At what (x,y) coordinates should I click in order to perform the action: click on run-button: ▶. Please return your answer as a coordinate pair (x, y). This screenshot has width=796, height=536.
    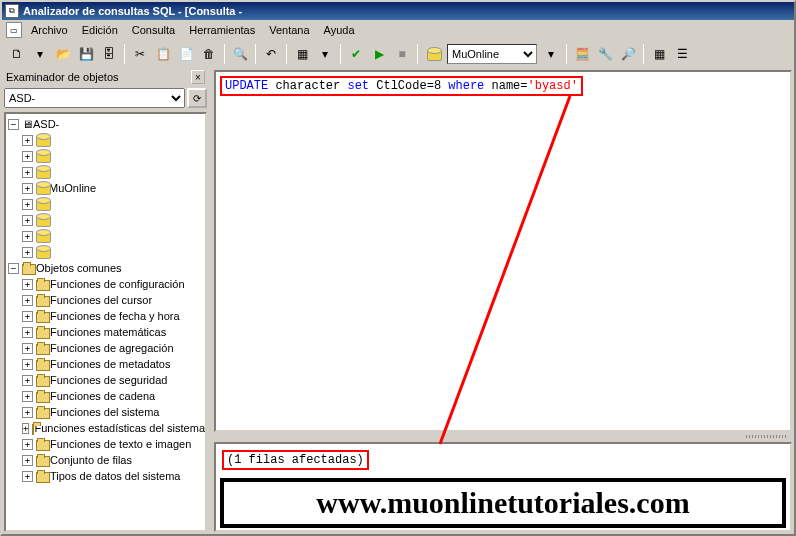
    Looking at the image, I should click on (379, 54).